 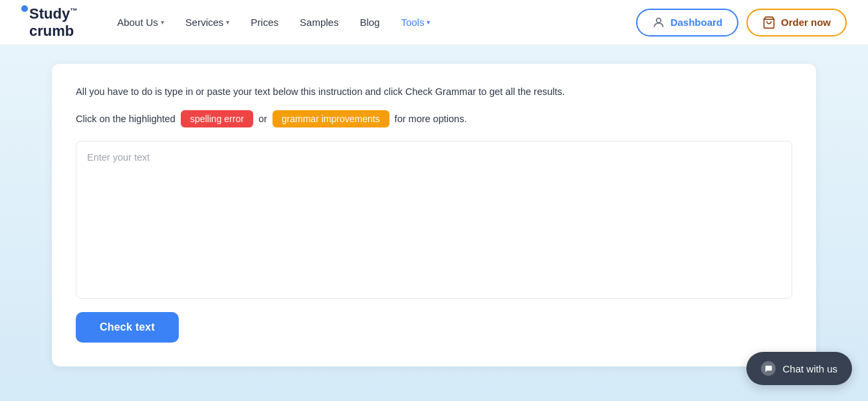 What do you see at coordinates (659, 23) in the screenshot?
I see `user-icon` at bounding box center [659, 23].